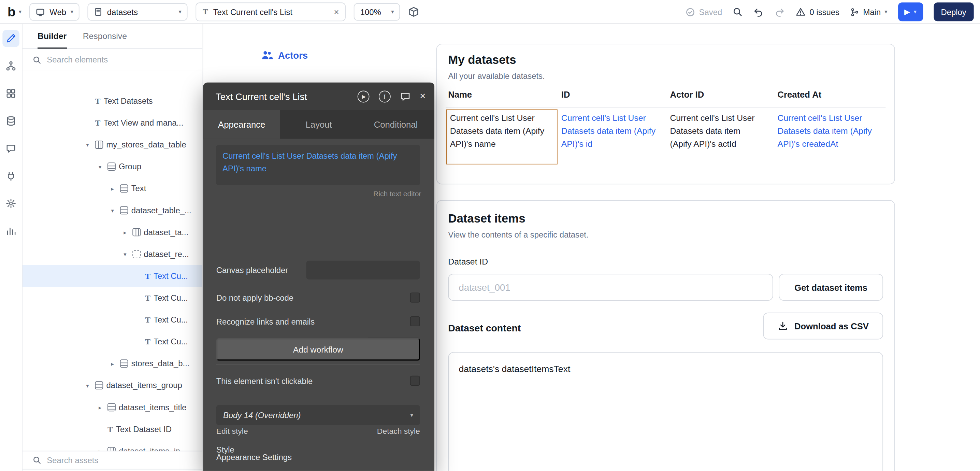  I want to click on tree-item: ▾ dataset_re..., so click(113, 254).